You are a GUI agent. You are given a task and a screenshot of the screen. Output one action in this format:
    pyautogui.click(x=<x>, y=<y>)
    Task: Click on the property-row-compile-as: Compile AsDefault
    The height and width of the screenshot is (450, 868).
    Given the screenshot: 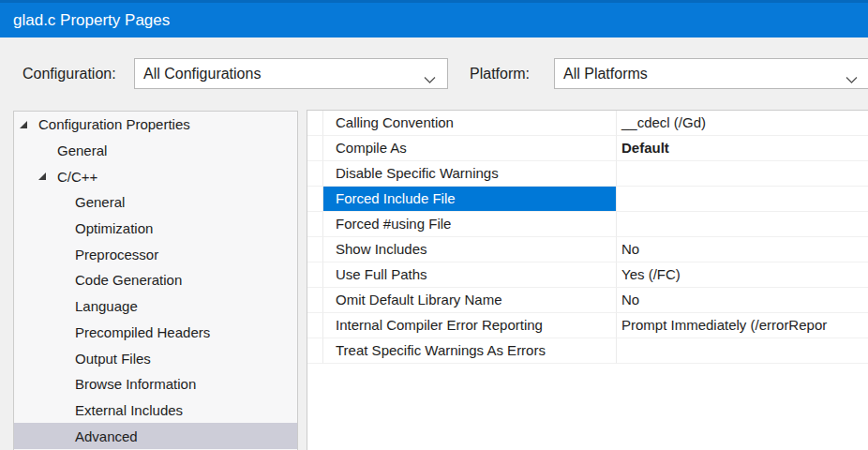 What is the action you would take?
    pyautogui.click(x=588, y=148)
    